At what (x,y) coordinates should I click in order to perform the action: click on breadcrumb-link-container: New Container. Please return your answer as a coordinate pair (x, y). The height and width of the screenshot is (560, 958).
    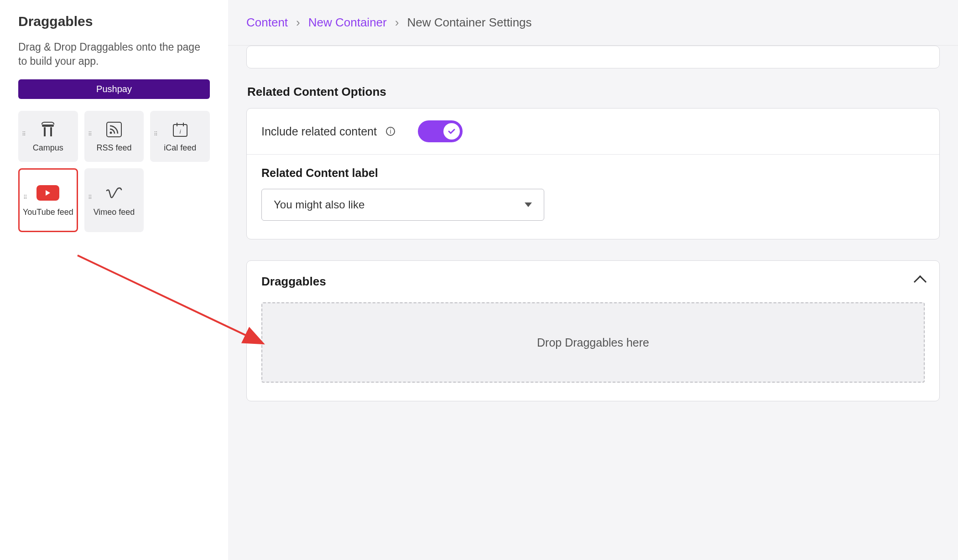
    Looking at the image, I should click on (348, 23).